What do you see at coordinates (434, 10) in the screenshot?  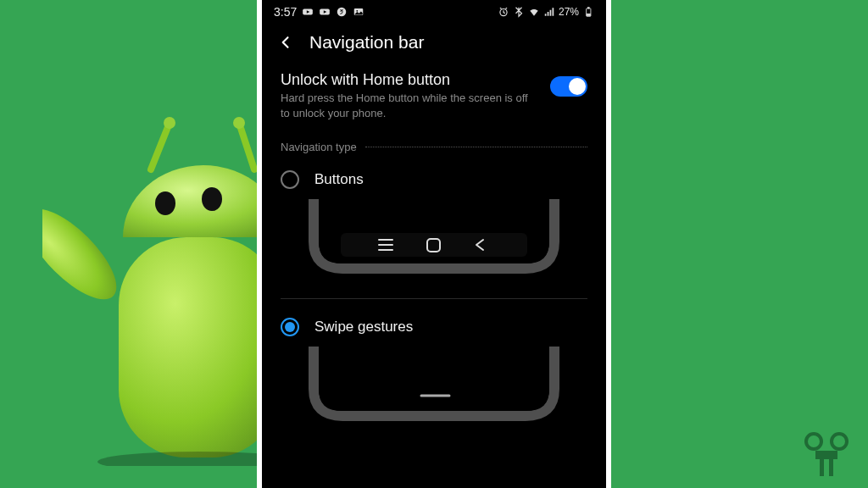 I see `status-bar: 3:57` at bounding box center [434, 10].